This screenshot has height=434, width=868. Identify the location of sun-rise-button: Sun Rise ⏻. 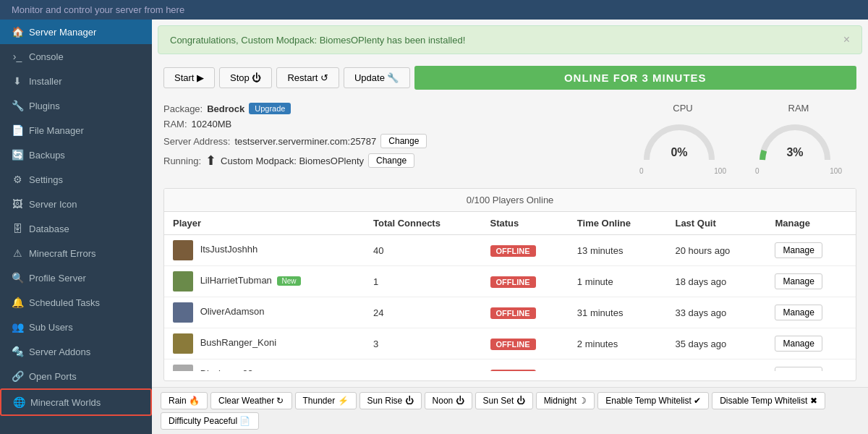
(391, 401).